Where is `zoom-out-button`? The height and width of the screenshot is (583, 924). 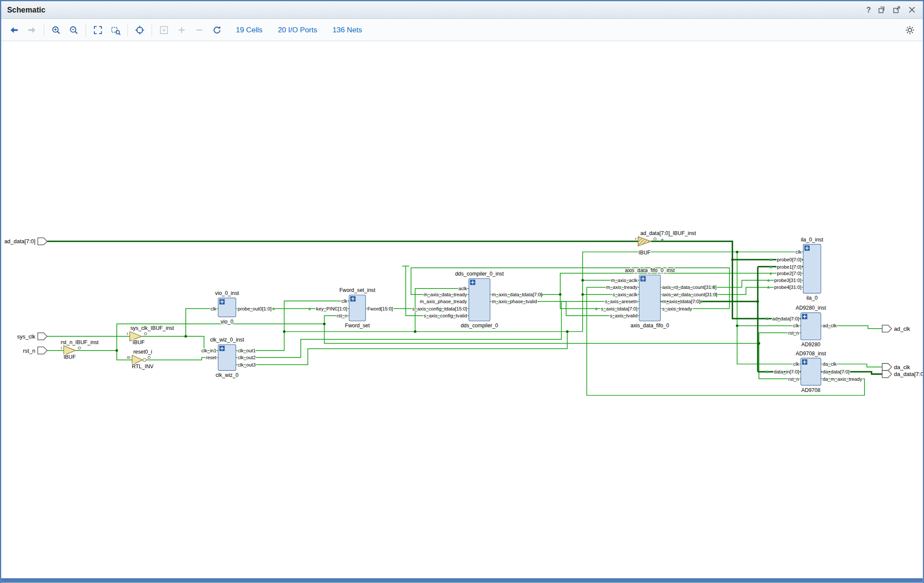 zoom-out-button is located at coordinates (74, 30).